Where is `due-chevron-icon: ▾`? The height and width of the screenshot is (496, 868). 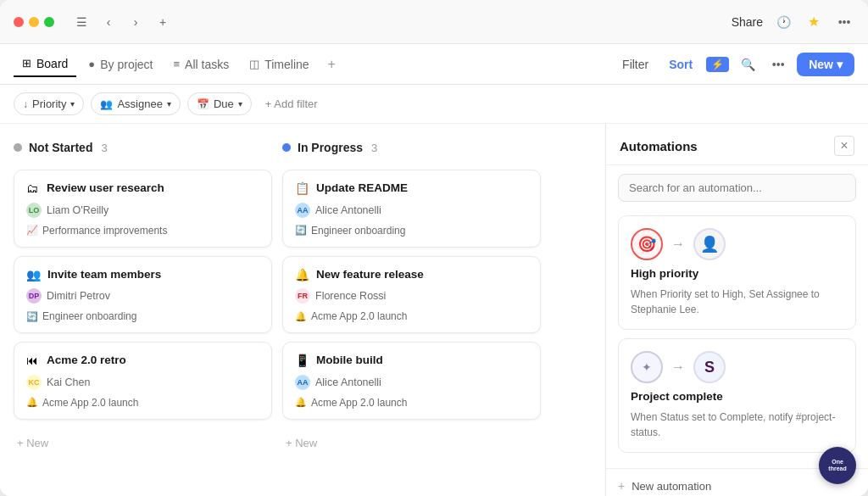 due-chevron-icon: ▾ is located at coordinates (241, 103).